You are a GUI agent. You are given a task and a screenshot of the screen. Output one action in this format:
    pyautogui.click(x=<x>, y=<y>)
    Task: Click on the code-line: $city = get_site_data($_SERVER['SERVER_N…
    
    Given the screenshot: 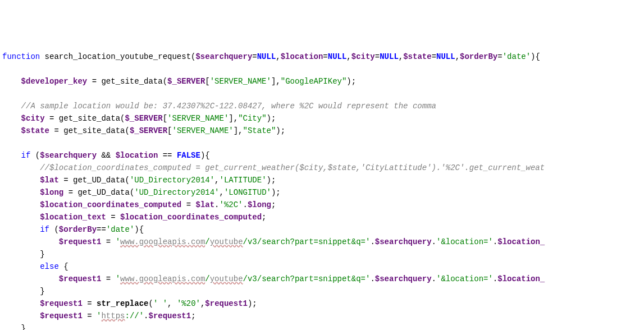 What is the action you would take?
    pyautogui.click(x=139, y=118)
    